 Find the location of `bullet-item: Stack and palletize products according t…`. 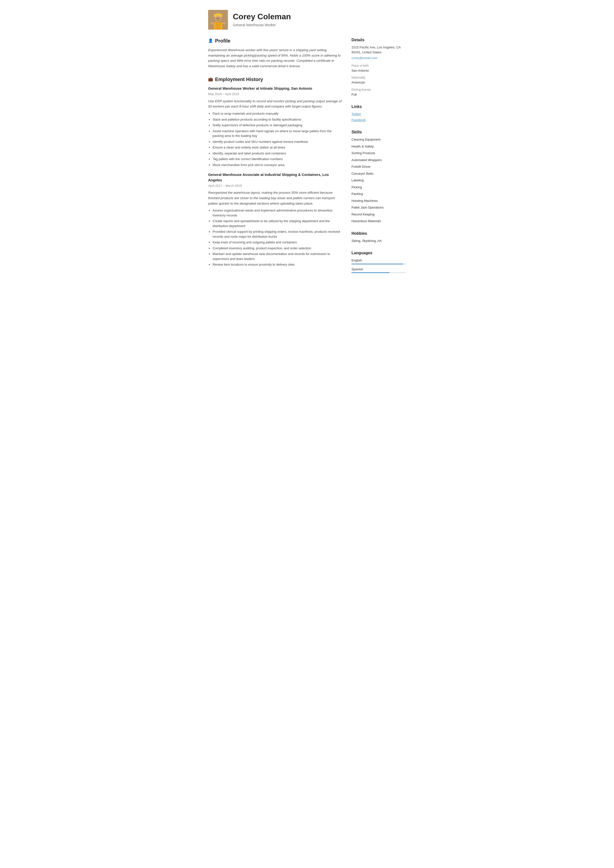

bullet-item: Stack and palletize products according t… is located at coordinates (277, 119).